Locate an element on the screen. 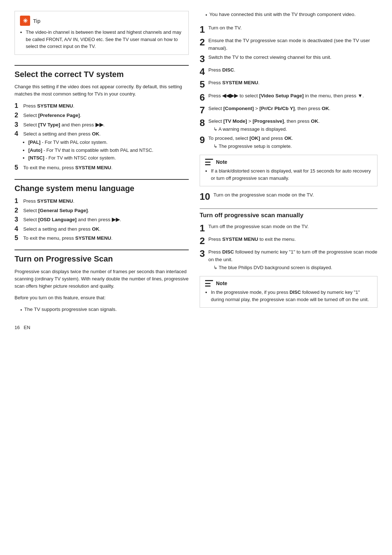  note-box-2: Note In the progressive mode, if you pre… is located at coordinates (289, 292).